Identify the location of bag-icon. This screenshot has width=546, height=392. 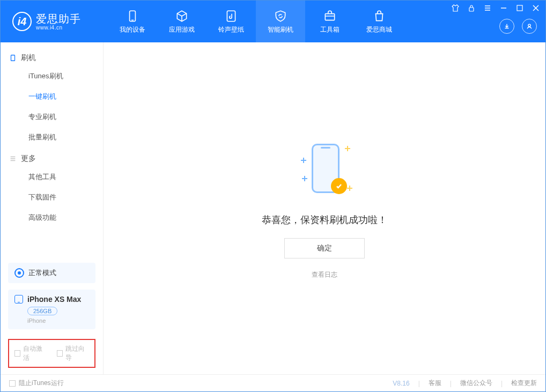
(379, 16).